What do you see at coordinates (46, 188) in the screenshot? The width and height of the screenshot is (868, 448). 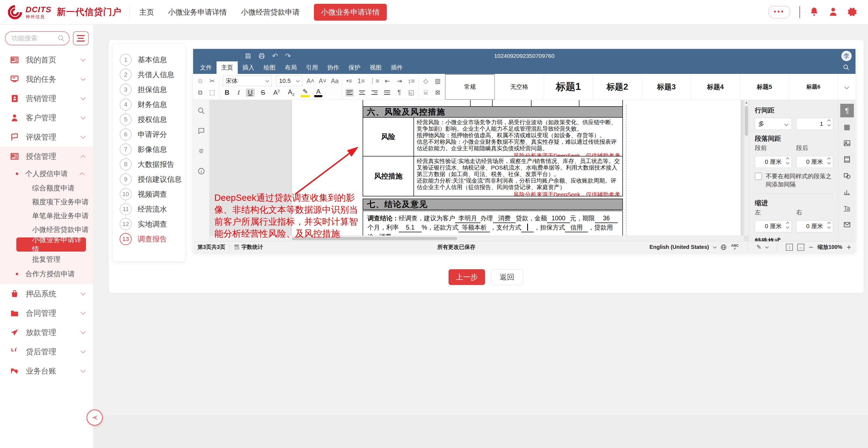 I see `menu-item-comprehensive-quota: 综合额度申请` at bounding box center [46, 188].